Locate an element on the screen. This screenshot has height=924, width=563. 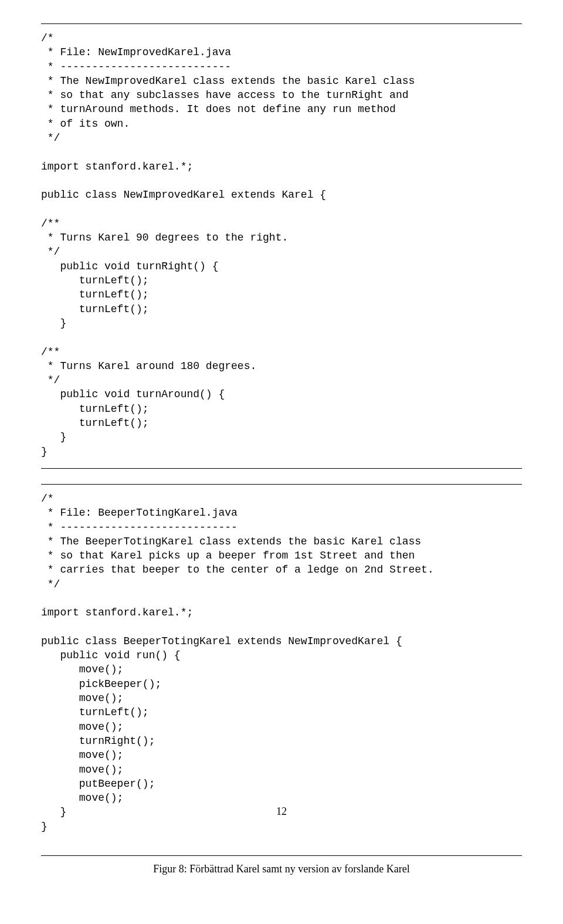
bottom-rule is located at coordinates (282, 855).